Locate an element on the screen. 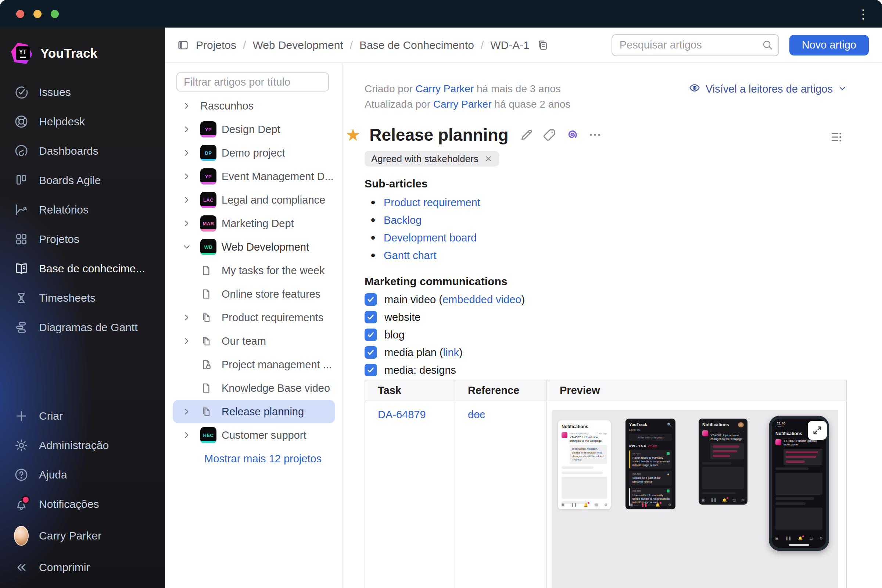 Image resolution: width=882 pixels, height=588 pixels. create-button: Criar is located at coordinates (82, 416).